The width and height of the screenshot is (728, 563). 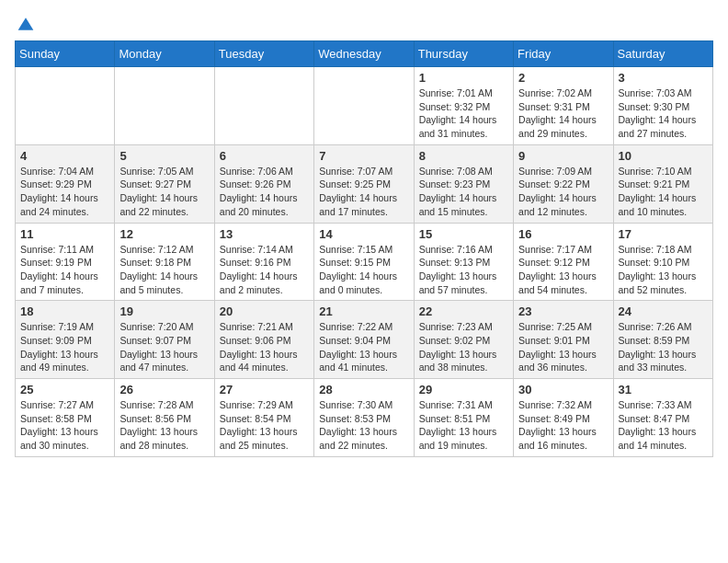 I want to click on day-detail: Sunrise: 7:22 AM Sunset: 9:04 PM Dayligh…, so click(x=364, y=348).